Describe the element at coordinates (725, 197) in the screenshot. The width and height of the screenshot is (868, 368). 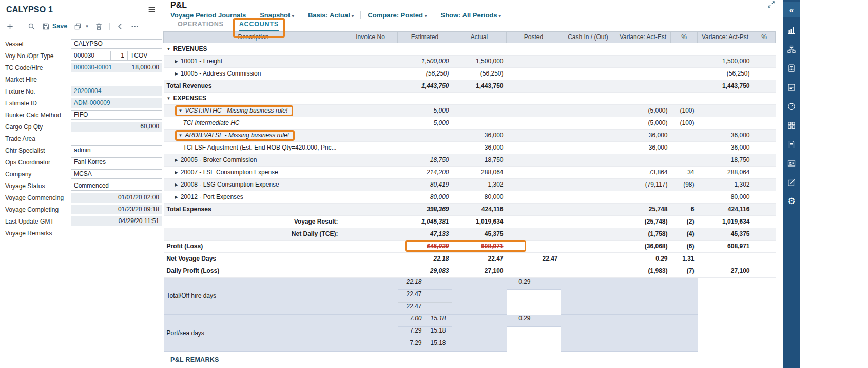
I see `cell-variance-act-pst: 80,000` at that location.